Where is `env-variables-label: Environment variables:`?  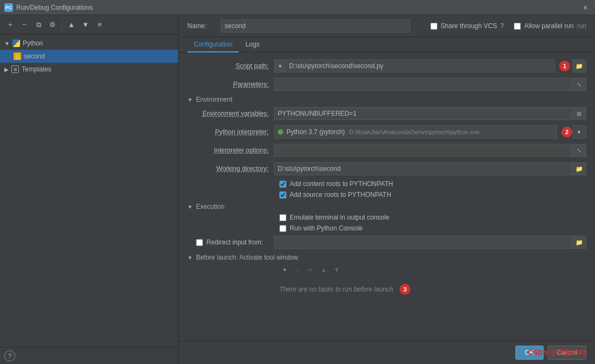
env-variables-label: Environment variables: is located at coordinates (231, 114).